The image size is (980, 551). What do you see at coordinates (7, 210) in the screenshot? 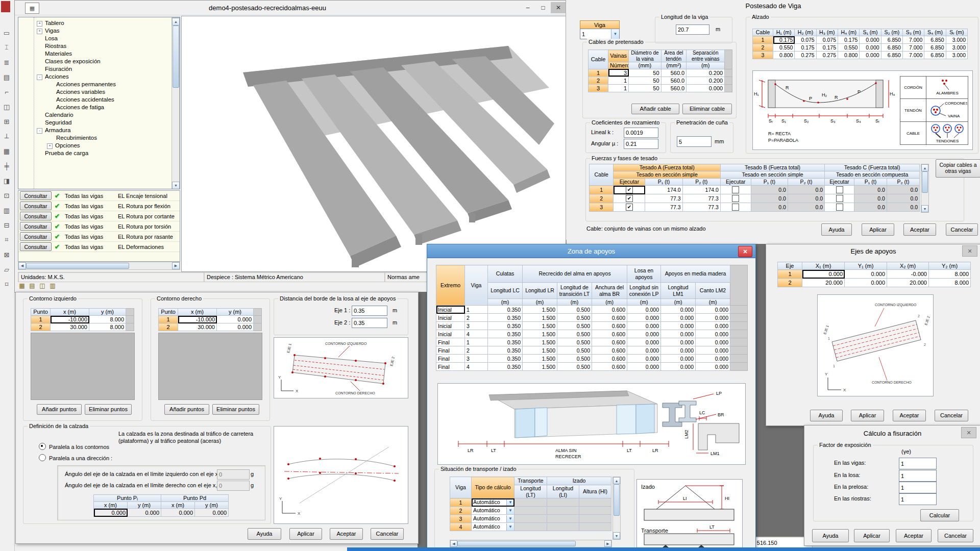
I see `cad-tool-icon: ▥` at bounding box center [7, 210].